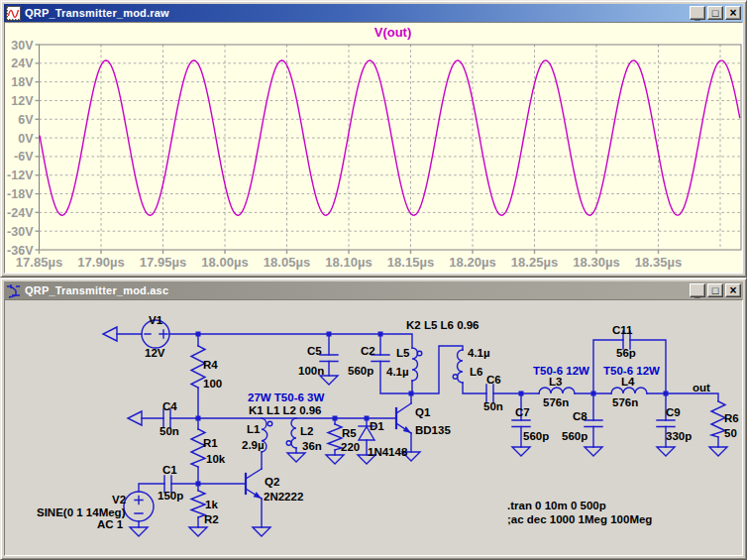 This screenshot has height=560, width=747. Describe the element at coordinates (26, 139) in the screenshot. I see `svg-text: 0V` at that location.